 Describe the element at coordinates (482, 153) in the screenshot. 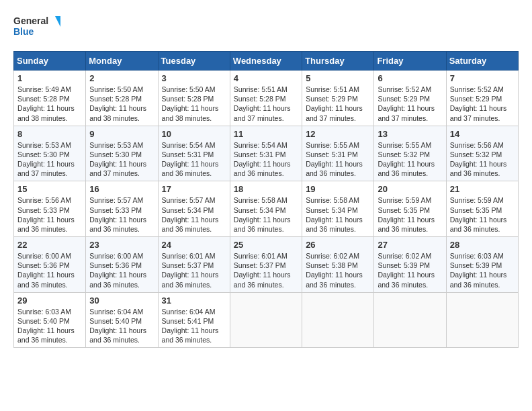

I see `calendar-cell: 14Sunrise: 5:56 AM Sunset: 5:32 PM Dayli…` at that location.